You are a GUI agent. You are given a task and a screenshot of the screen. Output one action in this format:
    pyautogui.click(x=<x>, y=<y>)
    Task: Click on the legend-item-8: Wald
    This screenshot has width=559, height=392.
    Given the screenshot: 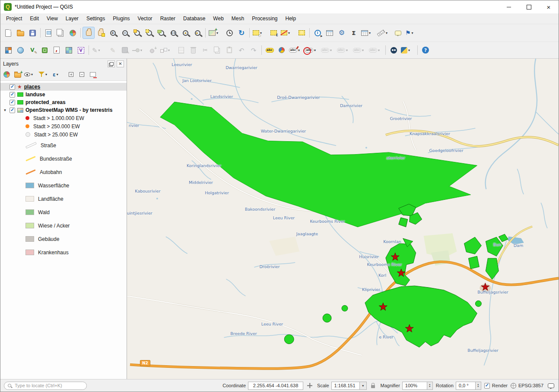 What is the action you would take?
    pyautogui.click(x=64, y=212)
    